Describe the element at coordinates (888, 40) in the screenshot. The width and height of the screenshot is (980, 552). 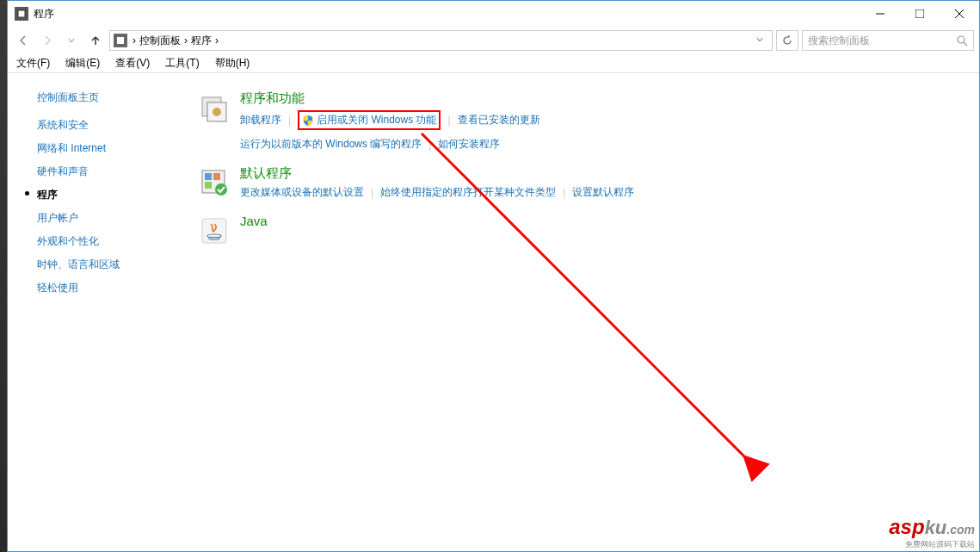
I see `search-box` at that location.